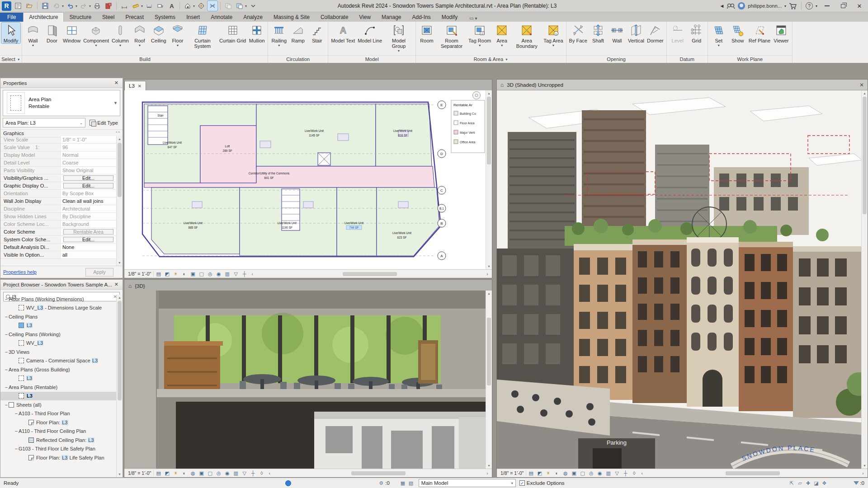 The image size is (868, 488). Describe the element at coordinates (365, 17) in the screenshot. I see `tab-view: View` at that location.